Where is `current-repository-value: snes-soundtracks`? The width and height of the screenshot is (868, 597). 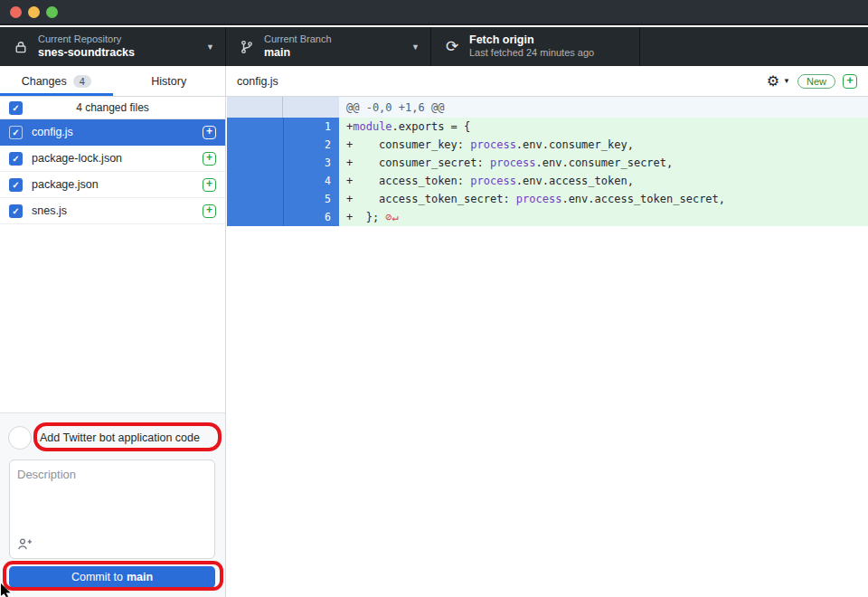 current-repository-value: snes-soundtracks is located at coordinates (87, 53).